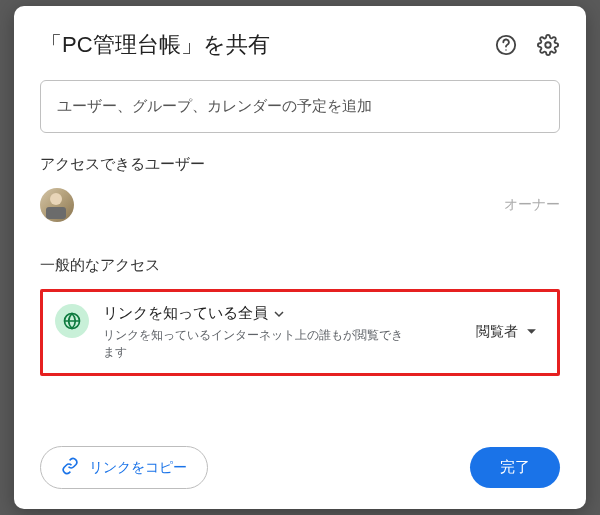  Describe the element at coordinates (300, 205) in the screenshot. I see `owner-row: オーナー` at that location.